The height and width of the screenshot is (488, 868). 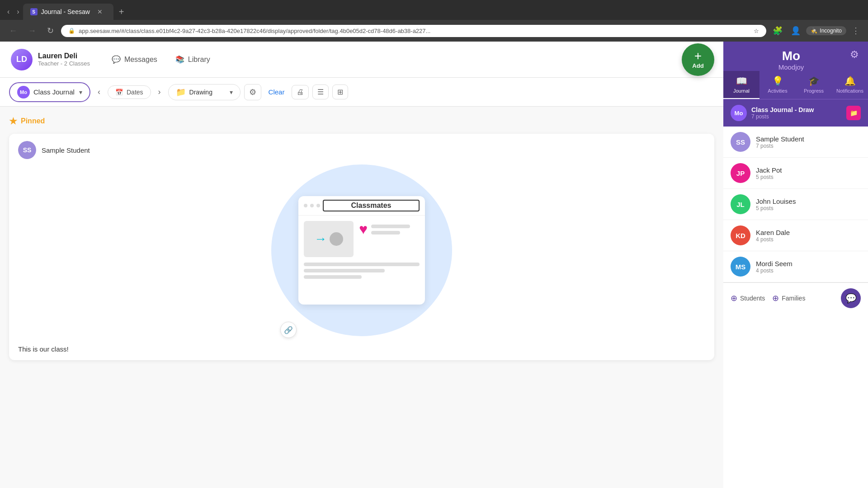 I want to click on notifications-tab-icon: 🔔, so click(x=850, y=82).